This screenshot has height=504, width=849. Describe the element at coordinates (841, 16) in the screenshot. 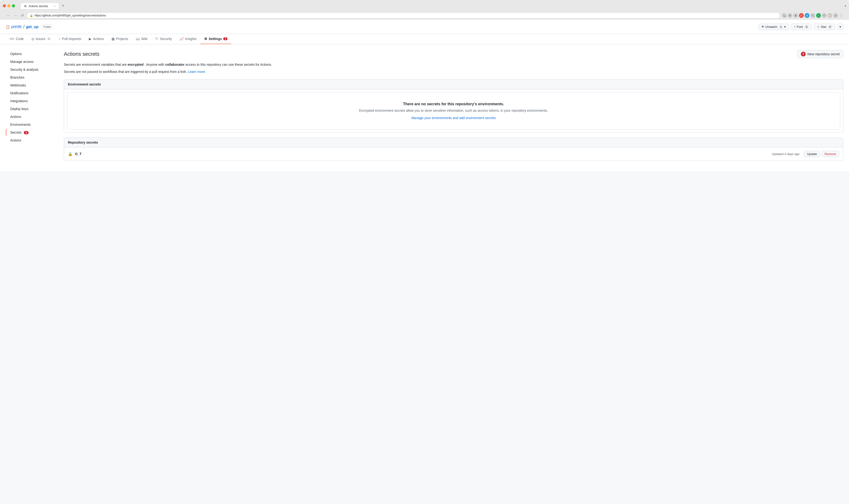

I see `browser-more-button: ⋮` at that location.